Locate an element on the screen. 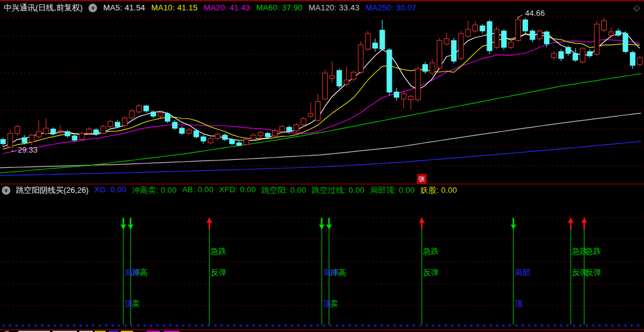 Image resolution: width=644 pixels, height=332 pixels. indicator-field: 冲高卖: 0.00 is located at coordinates (154, 190).